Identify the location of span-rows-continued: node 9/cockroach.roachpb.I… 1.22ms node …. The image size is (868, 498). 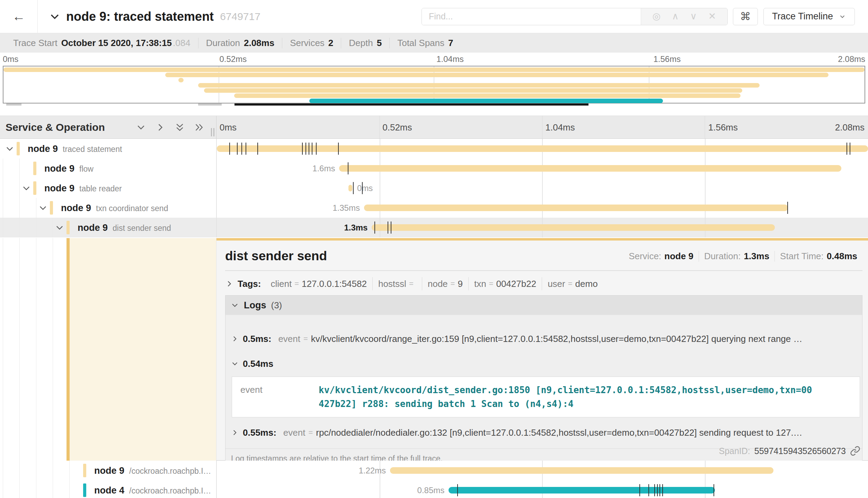
(434, 479).